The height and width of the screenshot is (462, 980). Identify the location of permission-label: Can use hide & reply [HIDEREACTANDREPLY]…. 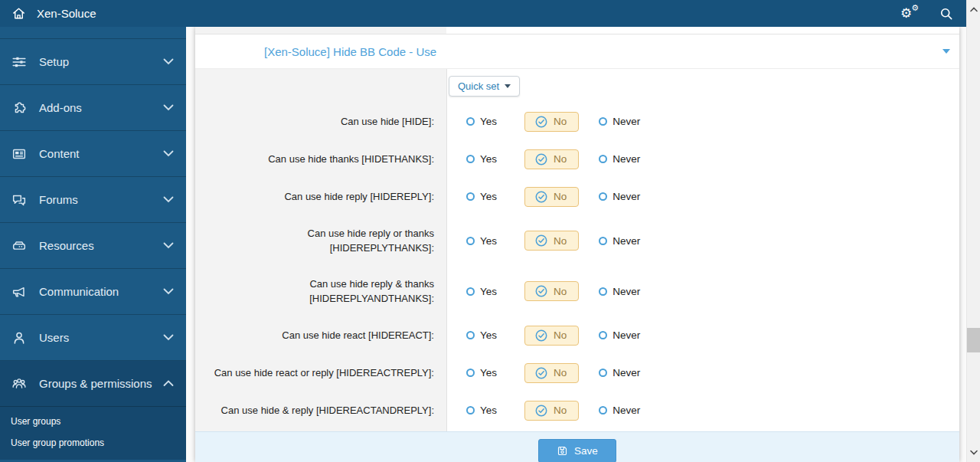
(321, 411).